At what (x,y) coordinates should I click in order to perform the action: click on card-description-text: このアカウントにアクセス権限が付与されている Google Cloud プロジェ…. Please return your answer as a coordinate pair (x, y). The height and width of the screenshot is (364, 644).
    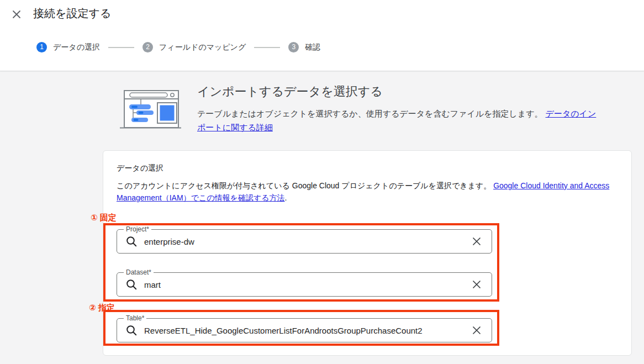
    Looking at the image, I should click on (305, 186).